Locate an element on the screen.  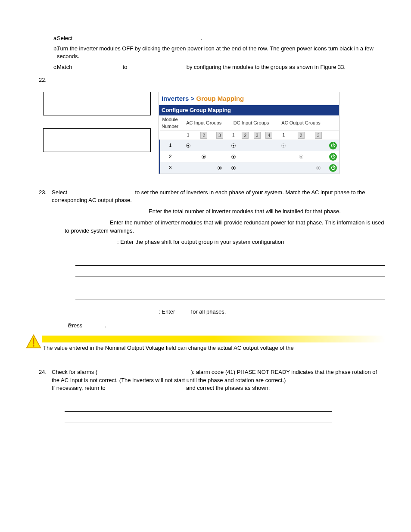
text: Press . is located at coordinates (87, 326).